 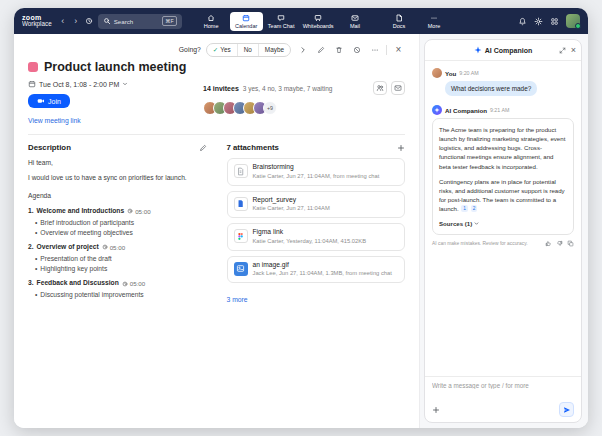 What do you see at coordinates (310, 237) in the screenshot?
I see `attachment-info: Figma link Katie Carter, Yesterday, 11:0…` at bounding box center [310, 237].